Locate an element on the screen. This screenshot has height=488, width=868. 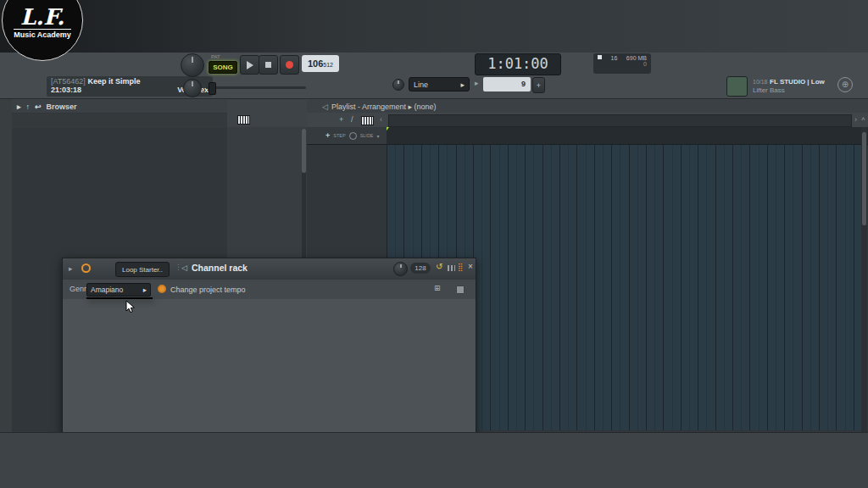
song-mode-button: SONG is located at coordinates (223, 68).